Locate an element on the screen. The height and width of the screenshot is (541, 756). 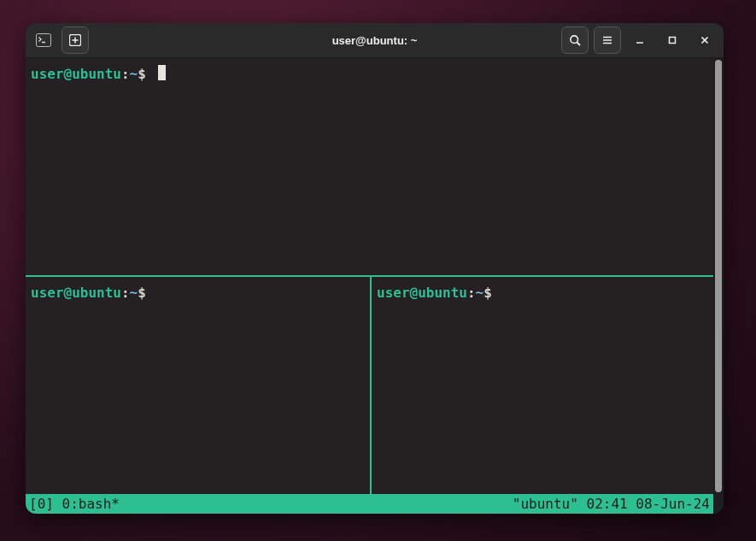
tmux-status-left: [0] 0:bash* is located at coordinates (74, 504).